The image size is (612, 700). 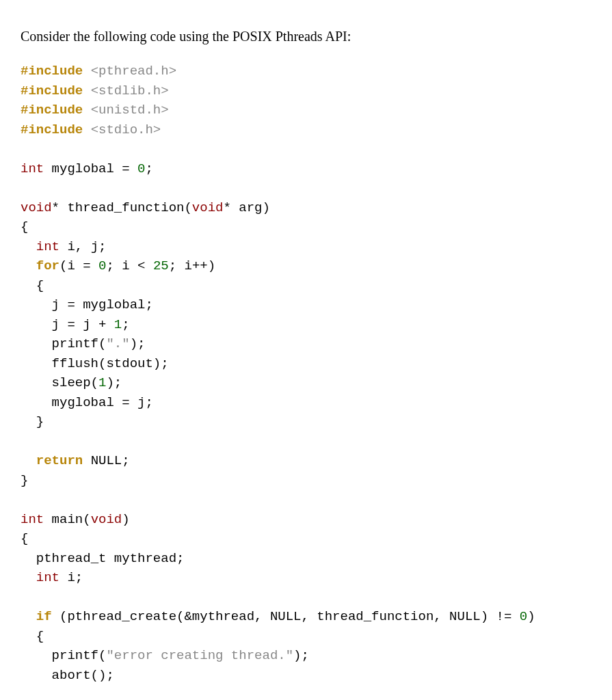 I want to click on fflush: fflush(stdout);, so click(x=111, y=364).